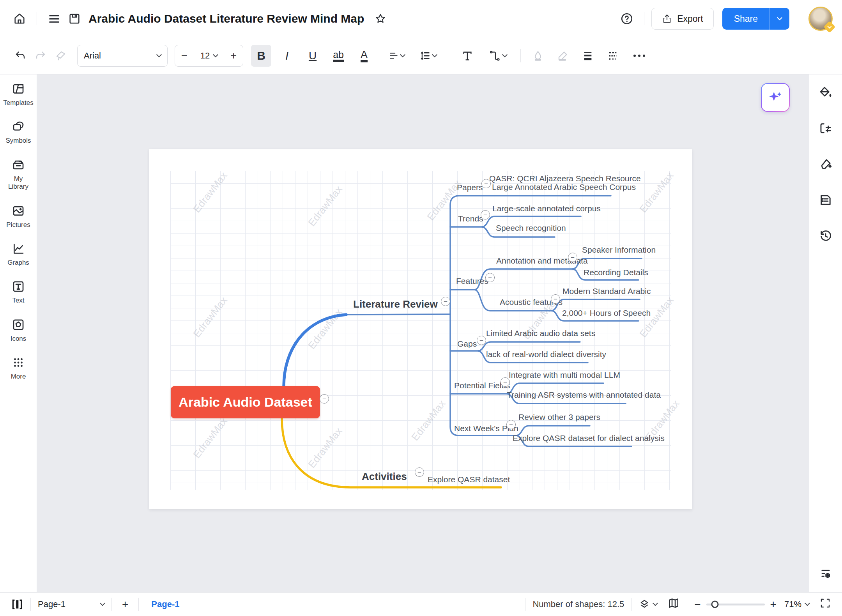  What do you see at coordinates (826, 92) in the screenshot?
I see `fill-bucket-icon` at bounding box center [826, 92].